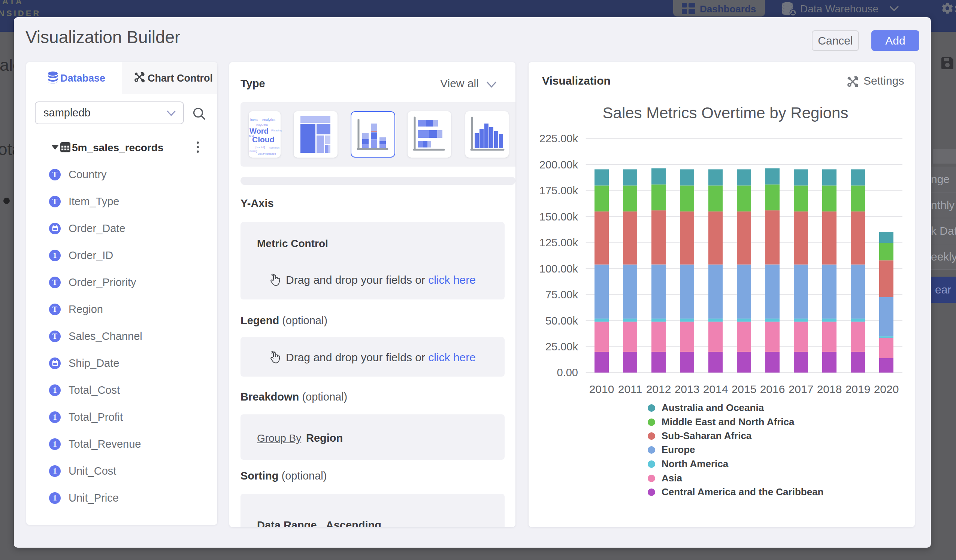 The image size is (956, 560). I want to click on svg-text: 2011, so click(630, 389).